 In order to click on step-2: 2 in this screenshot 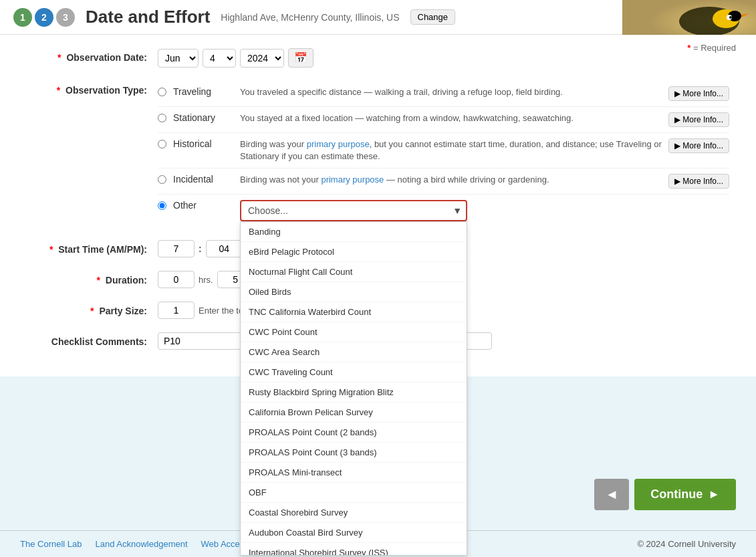, I will do `click(44, 17)`.